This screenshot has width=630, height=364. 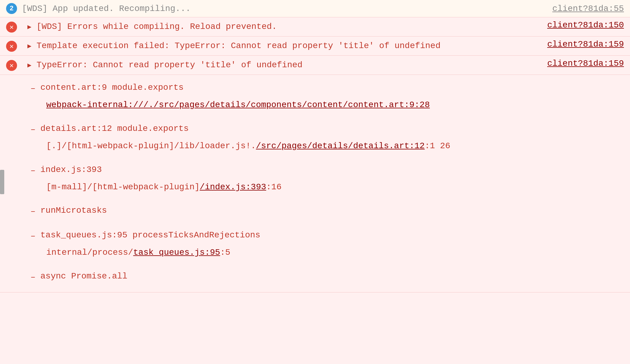 I want to click on template-exec-row: ✕ ▶ Template execution failed: TypeError…, so click(x=315, y=46).